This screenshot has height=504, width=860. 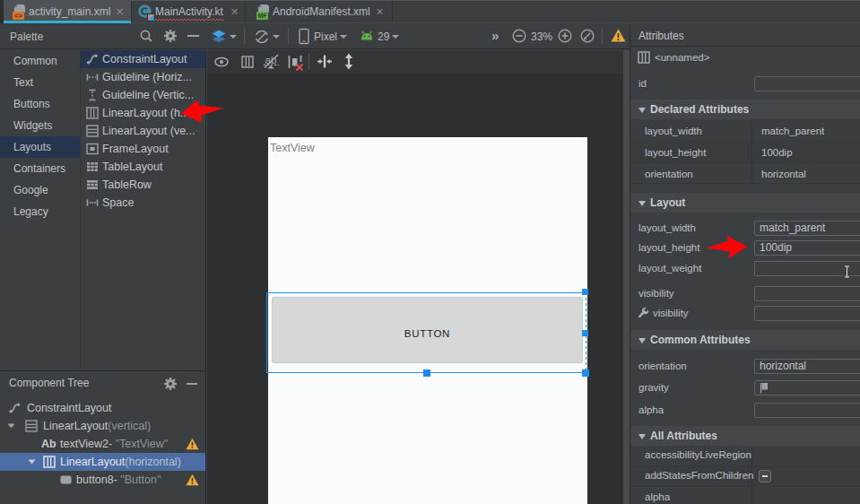 What do you see at coordinates (271, 60) in the screenshot?
I see `svg-text: ab` at bounding box center [271, 60].